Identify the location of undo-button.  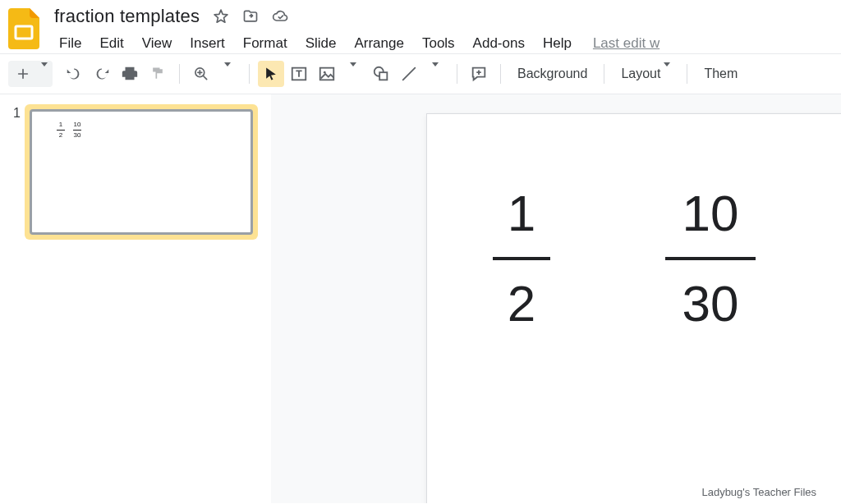
(74, 74).